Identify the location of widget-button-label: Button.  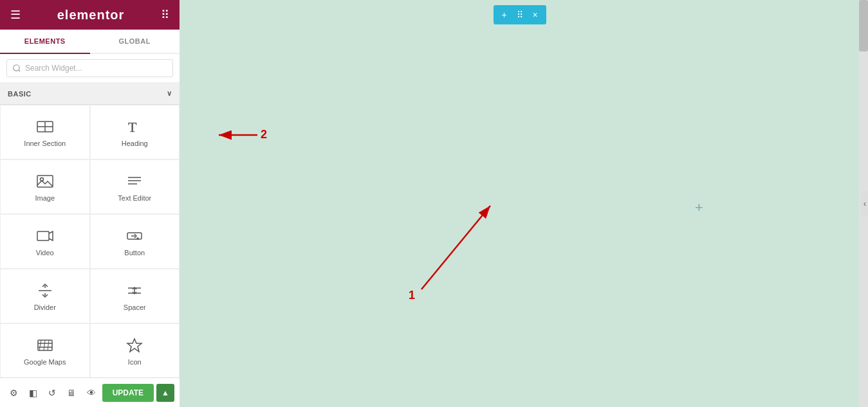
(134, 253).